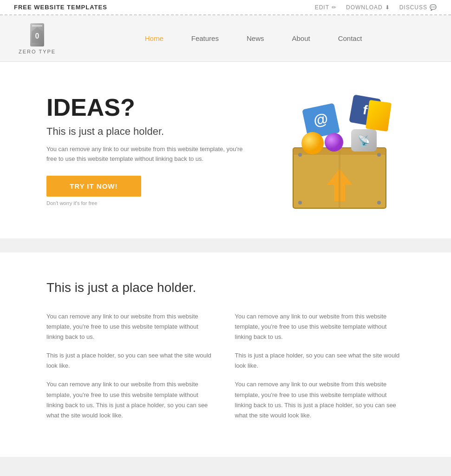  Describe the element at coordinates (320, 361) in the screenshot. I see `col2-para2: This is just a place holder, so you can …` at that location.